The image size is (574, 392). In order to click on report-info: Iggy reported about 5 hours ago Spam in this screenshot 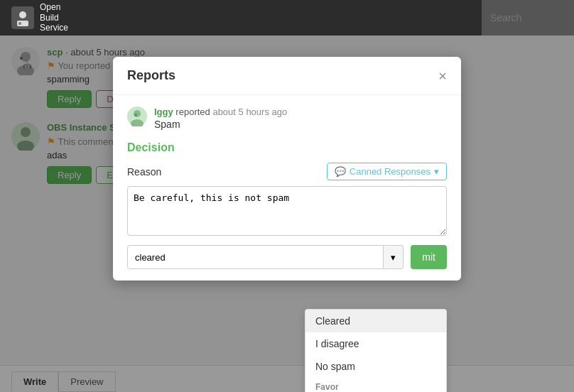, I will do `click(287, 118)`.